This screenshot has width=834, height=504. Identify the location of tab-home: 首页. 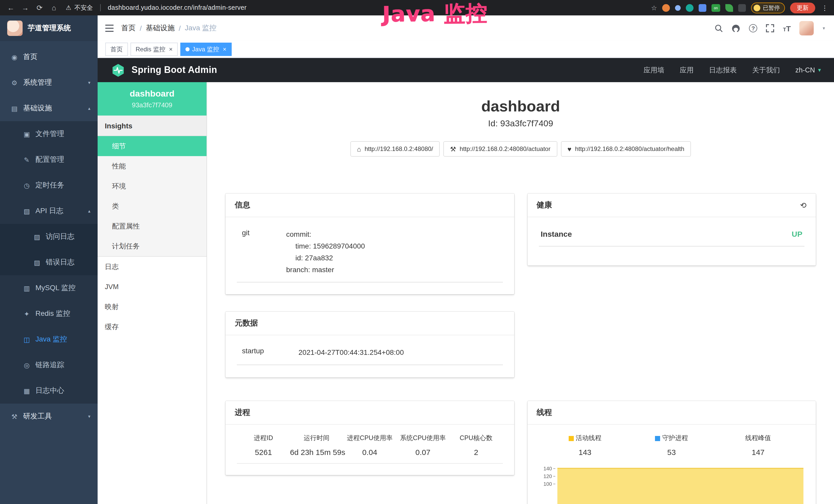
(116, 49).